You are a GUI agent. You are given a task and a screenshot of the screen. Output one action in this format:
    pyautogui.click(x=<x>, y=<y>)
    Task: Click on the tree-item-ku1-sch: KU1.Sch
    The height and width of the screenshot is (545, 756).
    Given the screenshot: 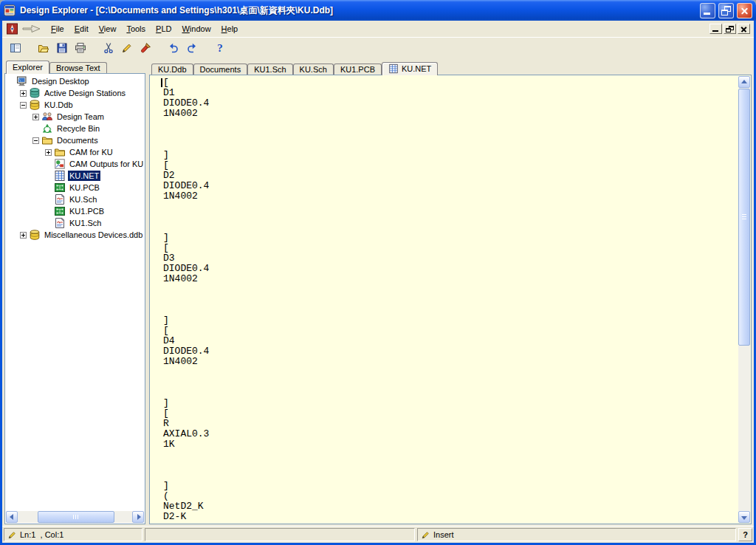 What is the action you would take?
    pyautogui.click(x=75, y=223)
    